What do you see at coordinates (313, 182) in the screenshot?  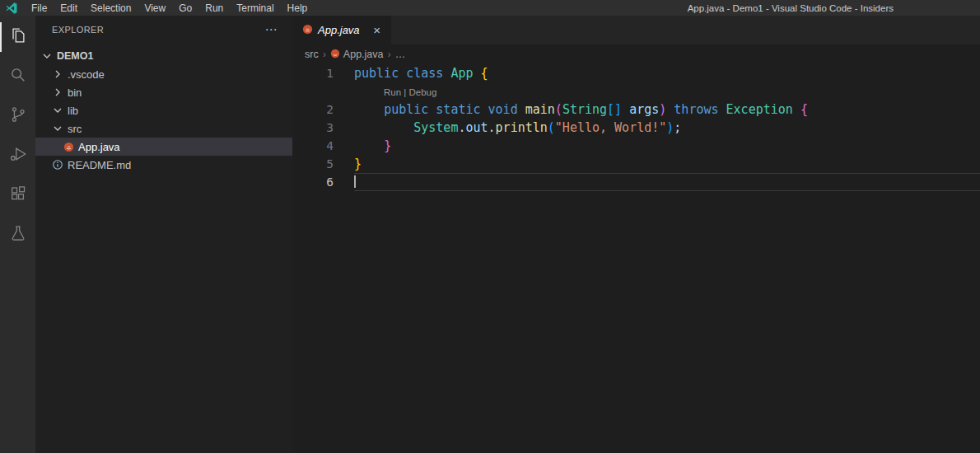 I see `line-number: 6` at bounding box center [313, 182].